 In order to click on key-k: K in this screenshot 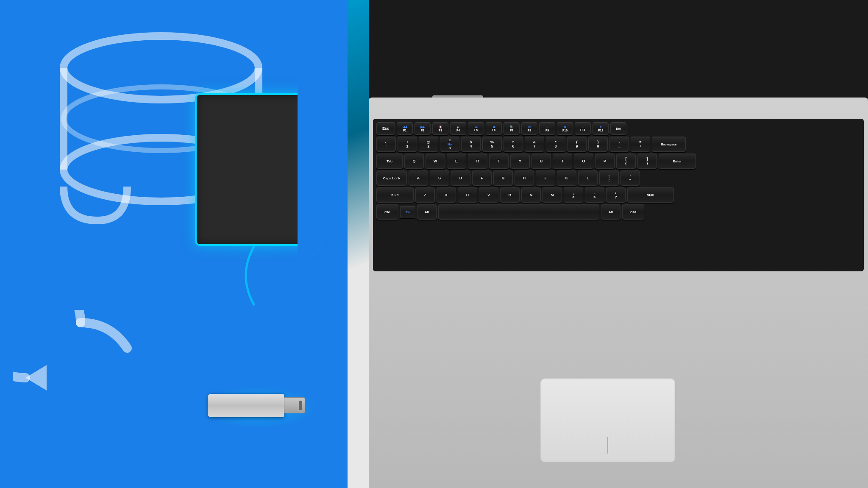, I will do `click(567, 178)`.